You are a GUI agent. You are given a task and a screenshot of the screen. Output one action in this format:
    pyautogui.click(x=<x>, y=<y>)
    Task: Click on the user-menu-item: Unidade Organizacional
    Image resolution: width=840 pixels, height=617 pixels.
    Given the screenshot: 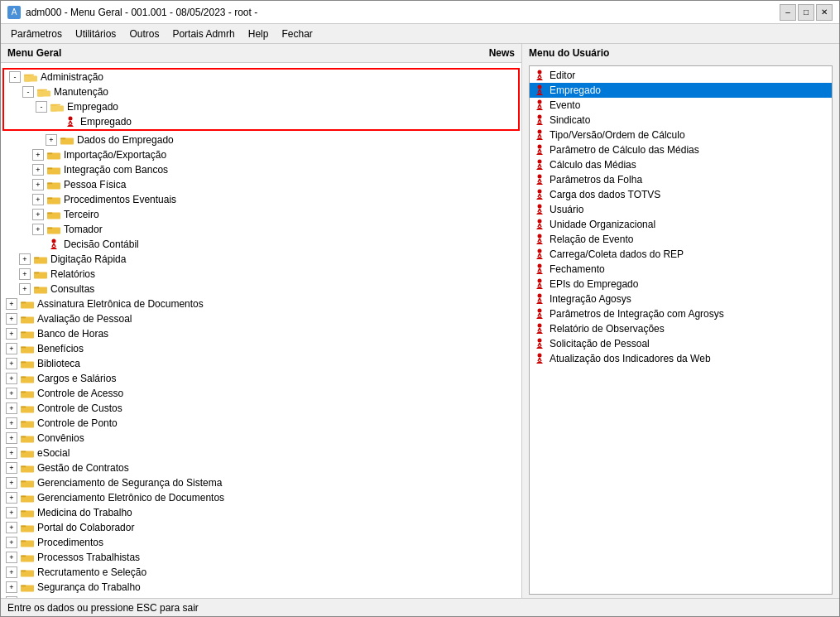 What is the action you would take?
    pyautogui.click(x=680, y=224)
    